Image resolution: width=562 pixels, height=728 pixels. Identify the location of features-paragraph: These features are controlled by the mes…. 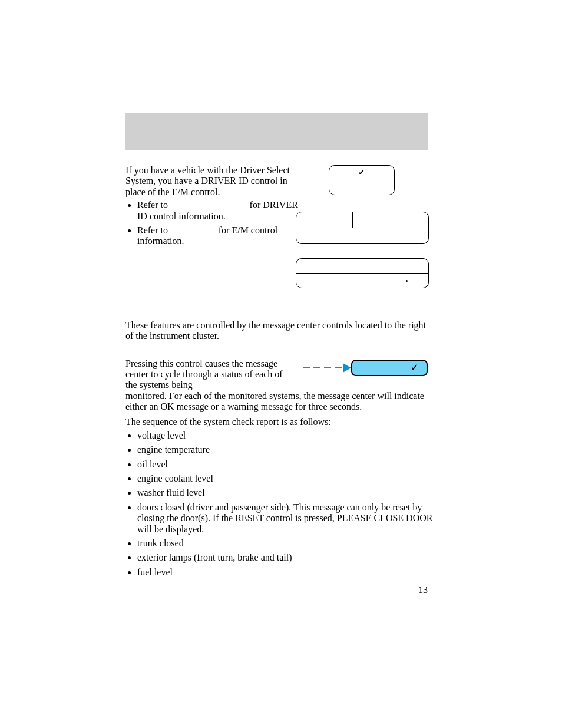
(277, 331).